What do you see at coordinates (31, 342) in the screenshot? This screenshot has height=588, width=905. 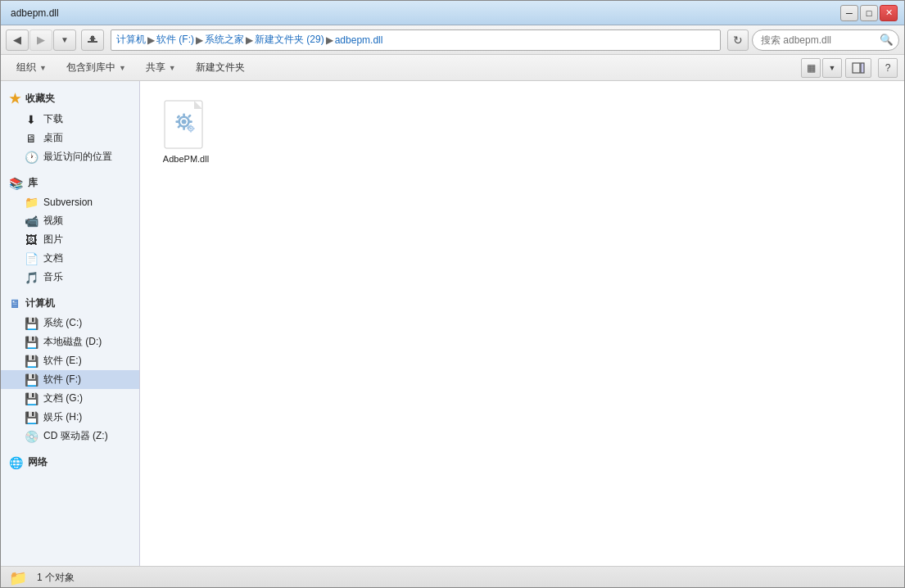 I see `drive-d-icon: 💾` at bounding box center [31, 342].